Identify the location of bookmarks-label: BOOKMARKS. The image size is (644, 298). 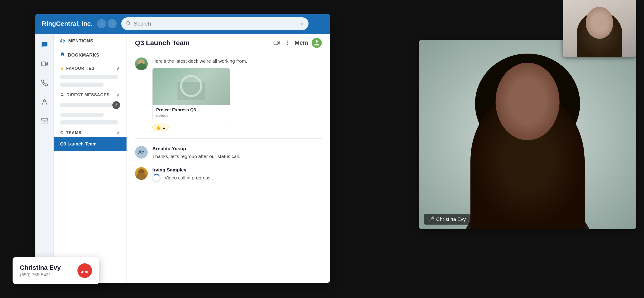
(84, 55).